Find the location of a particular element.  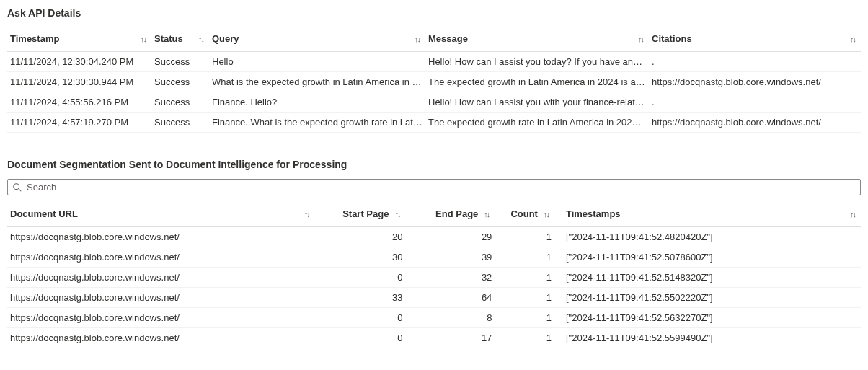

search-box is located at coordinates (434, 188).